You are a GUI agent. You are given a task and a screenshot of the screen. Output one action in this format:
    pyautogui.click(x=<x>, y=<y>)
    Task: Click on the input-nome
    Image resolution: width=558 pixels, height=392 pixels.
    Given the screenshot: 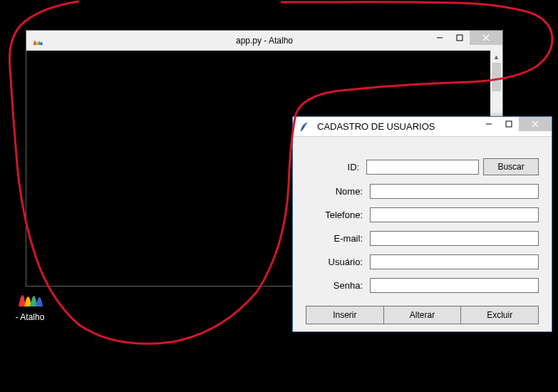 What is the action you would take?
    pyautogui.click(x=455, y=191)
    